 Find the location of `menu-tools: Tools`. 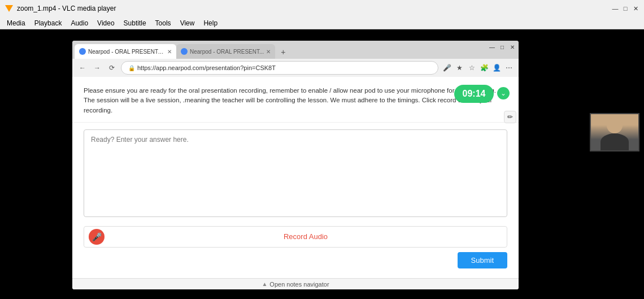

menu-tools: Tools is located at coordinates (163, 23).